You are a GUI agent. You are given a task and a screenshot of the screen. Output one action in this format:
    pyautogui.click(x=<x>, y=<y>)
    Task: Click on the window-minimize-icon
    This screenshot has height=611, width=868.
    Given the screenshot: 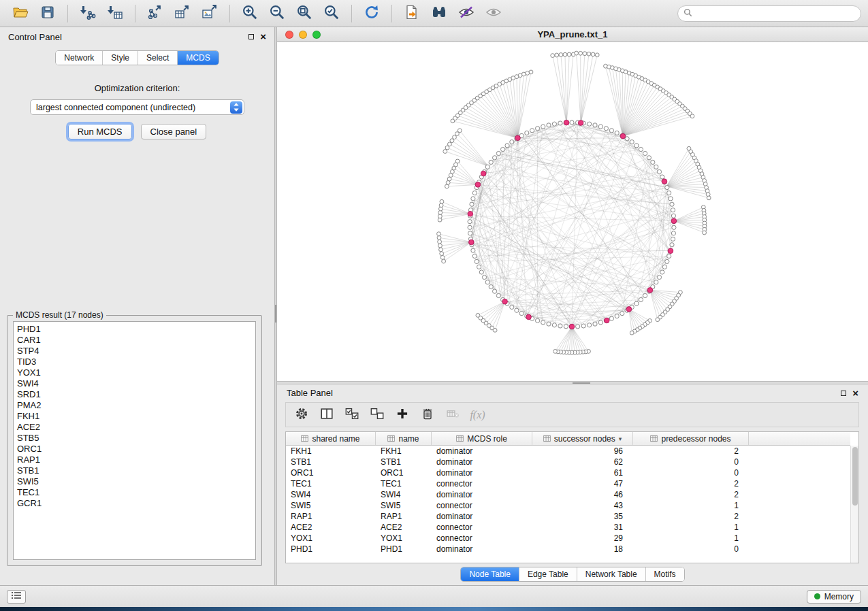 What is the action you would take?
    pyautogui.click(x=303, y=35)
    